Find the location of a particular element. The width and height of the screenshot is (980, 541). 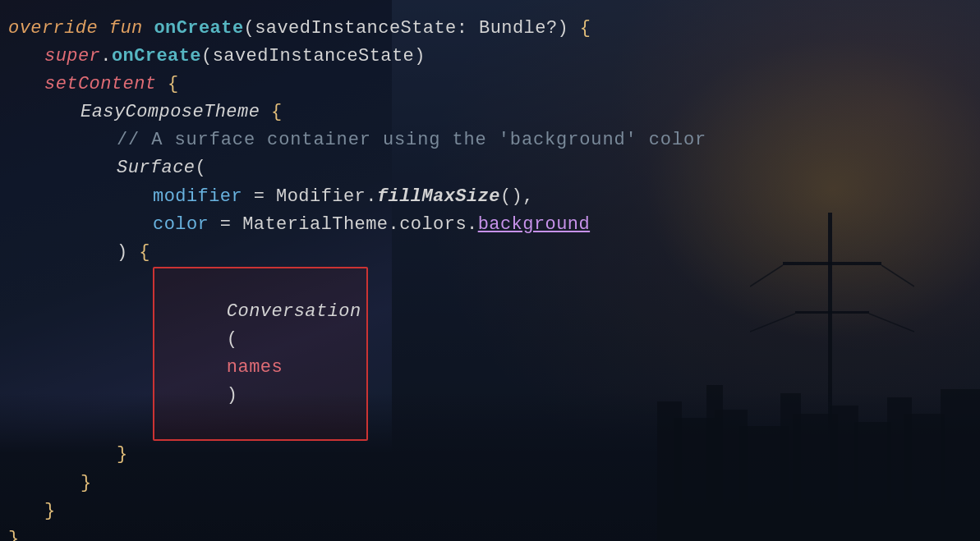

conversation-param-names: names is located at coordinates (255, 368).